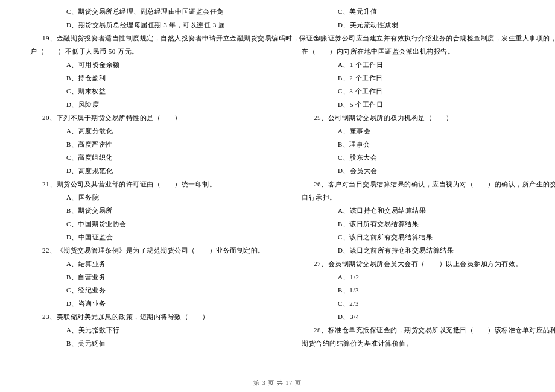  Describe the element at coordinates (413, 290) in the screenshot. I see `q27-option-b: B、1/3` at that location.